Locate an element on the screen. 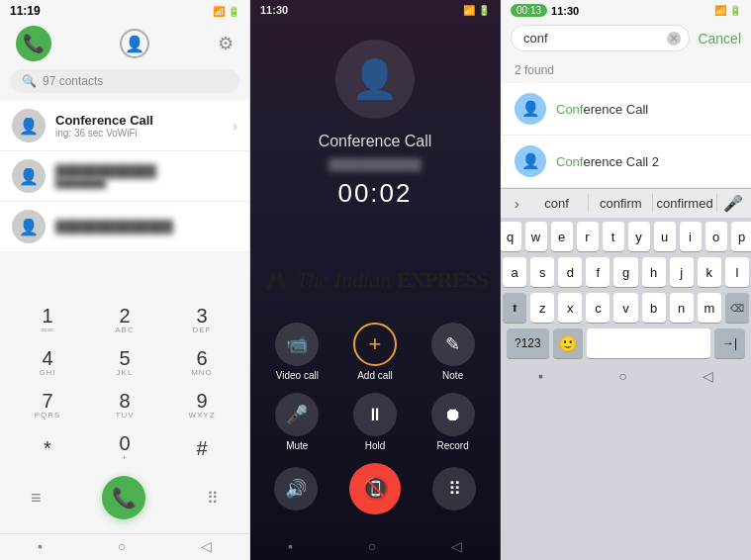 The image size is (751, 560). key-j: j is located at coordinates (682, 272).